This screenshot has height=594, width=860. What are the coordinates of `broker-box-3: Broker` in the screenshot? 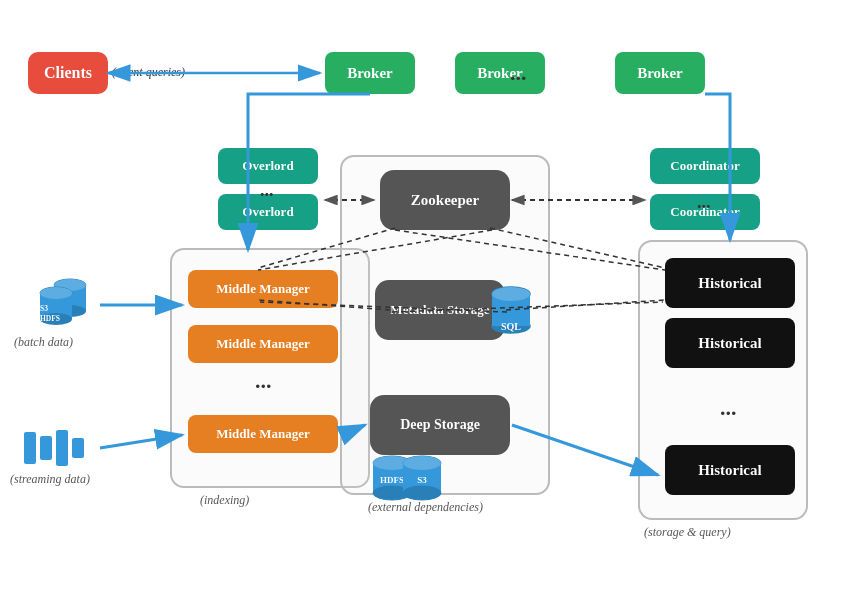 It's located at (660, 73).